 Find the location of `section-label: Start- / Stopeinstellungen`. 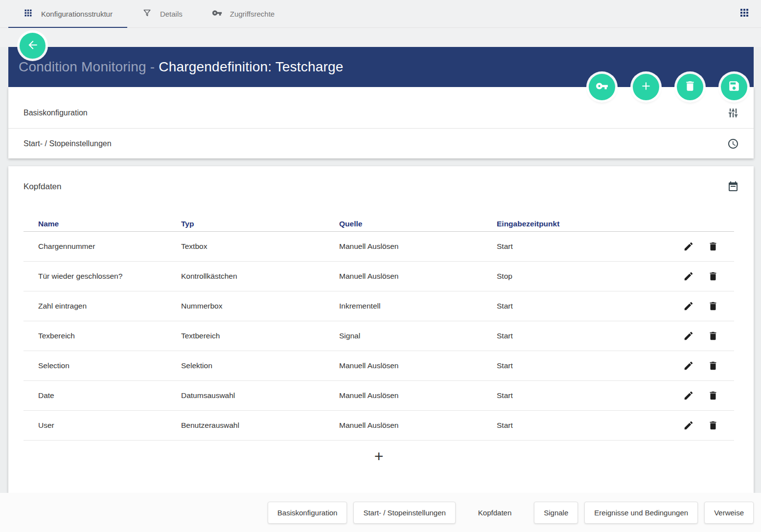

section-label: Start- / Stopeinstellungen is located at coordinates (68, 144).